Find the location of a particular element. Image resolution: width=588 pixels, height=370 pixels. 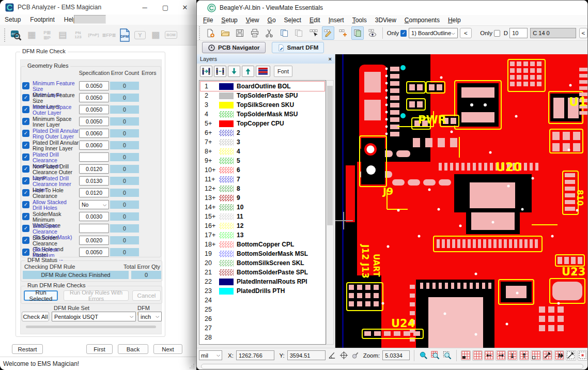

layer-row-6: 6+2 is located at coordinates (262, 133).